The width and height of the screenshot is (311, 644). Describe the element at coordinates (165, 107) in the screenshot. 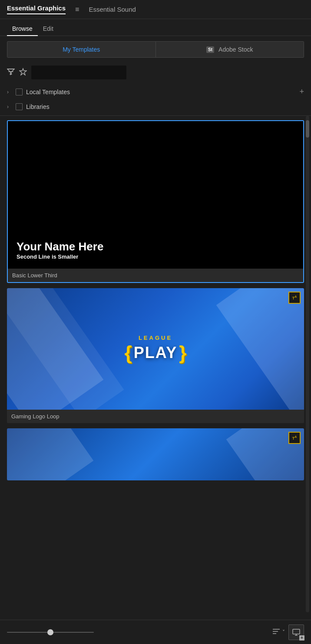

I see `folder-label-libraries: Libraries` at that location.